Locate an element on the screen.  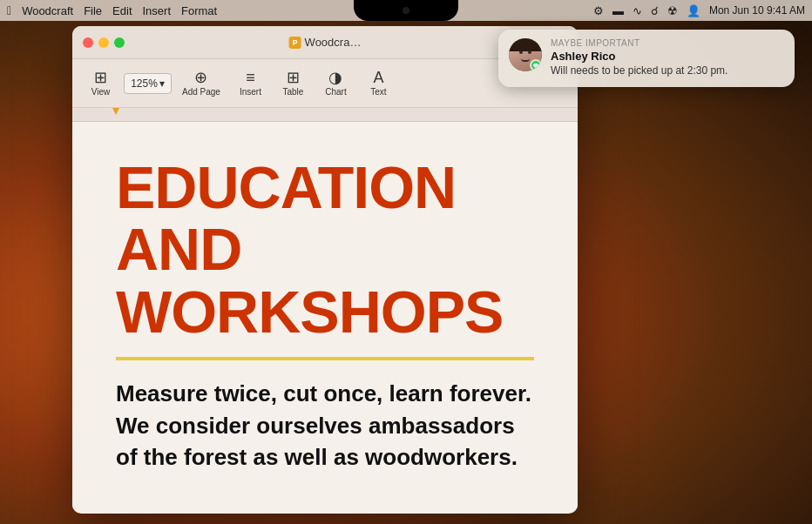
format-menu: Format is located at coordinates (199, 10).